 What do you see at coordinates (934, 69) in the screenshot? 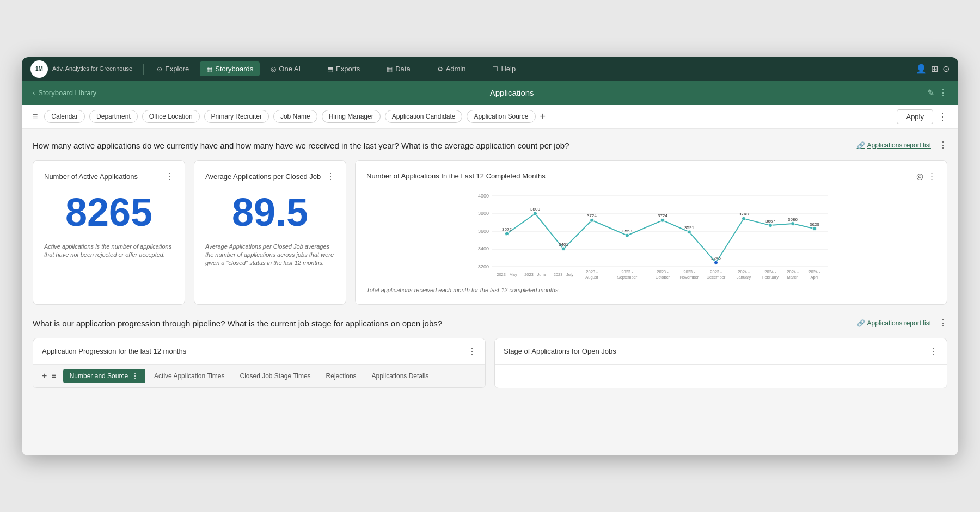
I see `grid-icon: ⊞` at bounding box center [934, 69].